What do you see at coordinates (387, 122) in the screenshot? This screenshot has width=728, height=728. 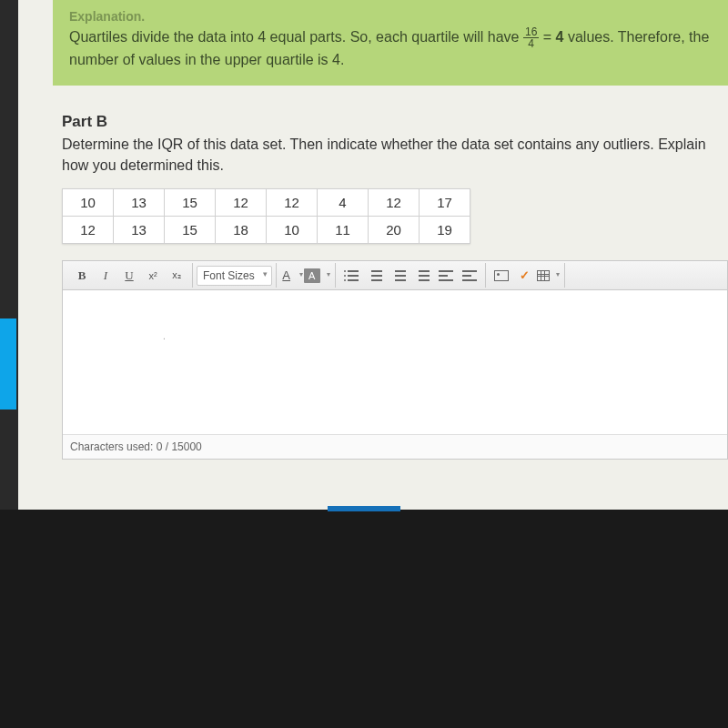 I see `part-b-title: Part B` at bounding box center [387, 122].